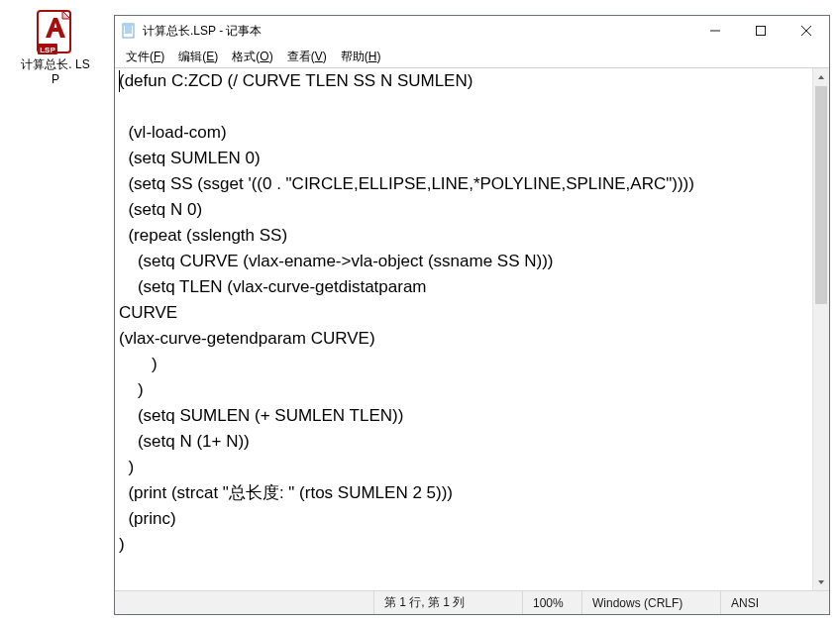 The height and width of the screenshot is (624, 840). Describe the element at coordinates (198, 56) in the screenshot. I see `menu-edit: 编辑(E)` at that location.